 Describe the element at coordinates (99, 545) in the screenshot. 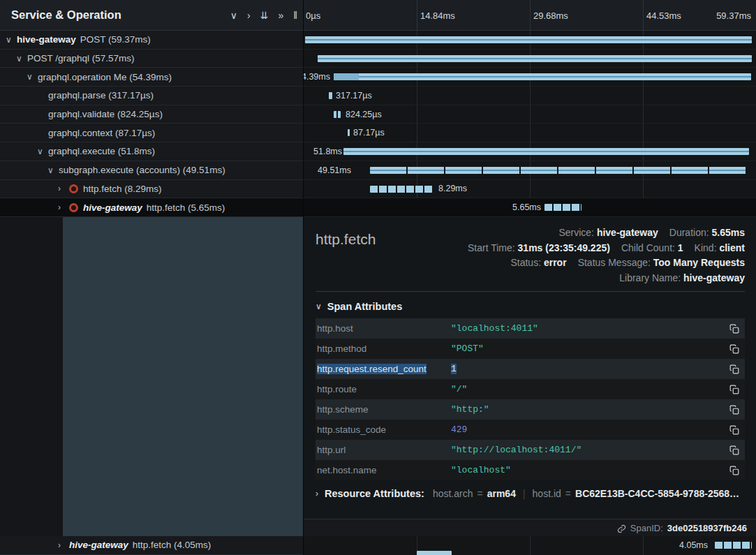

I see `service-name: hive-gateway` at that location.